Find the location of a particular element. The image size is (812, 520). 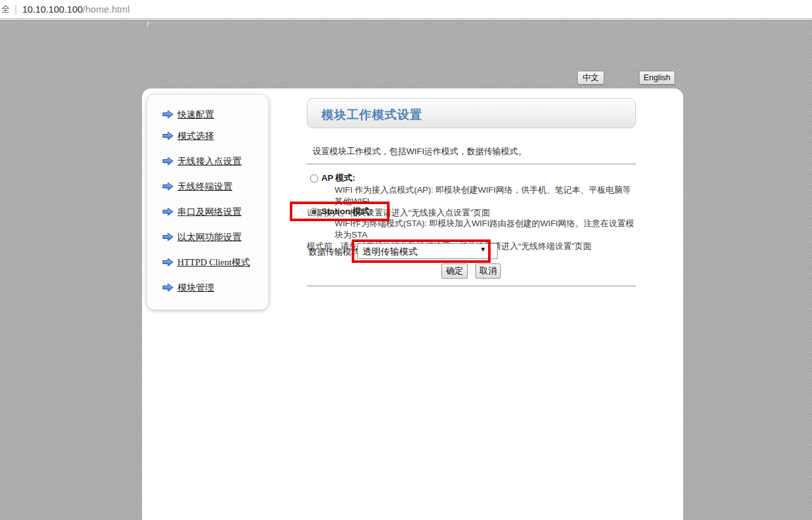

security-label: 全 is located at coordinates (6, 9).